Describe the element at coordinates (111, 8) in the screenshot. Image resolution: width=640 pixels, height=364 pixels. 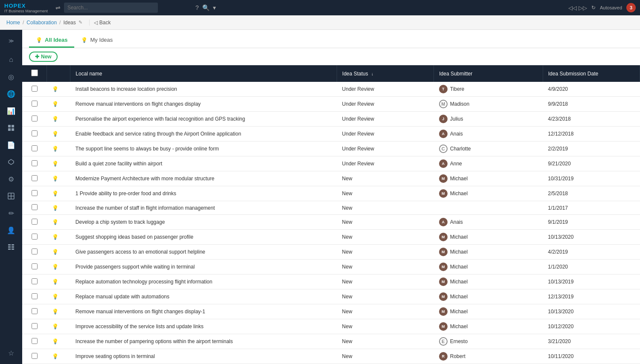
I see `search-input` at that location.